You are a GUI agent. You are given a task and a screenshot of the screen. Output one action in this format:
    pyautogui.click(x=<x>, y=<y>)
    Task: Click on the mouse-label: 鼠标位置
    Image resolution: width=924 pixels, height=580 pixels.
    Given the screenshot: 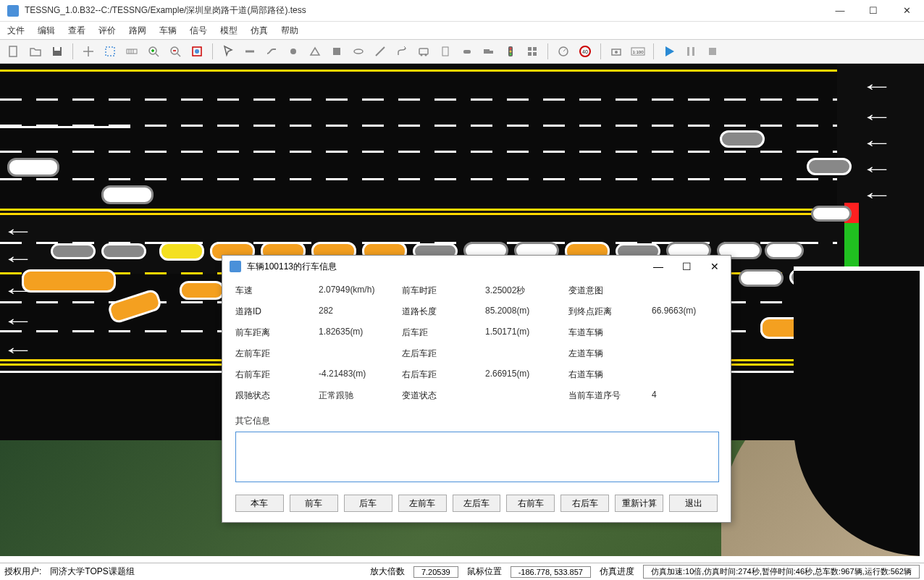 What is the action you would take?
    pyautogui.click(x=484, y=572)
    